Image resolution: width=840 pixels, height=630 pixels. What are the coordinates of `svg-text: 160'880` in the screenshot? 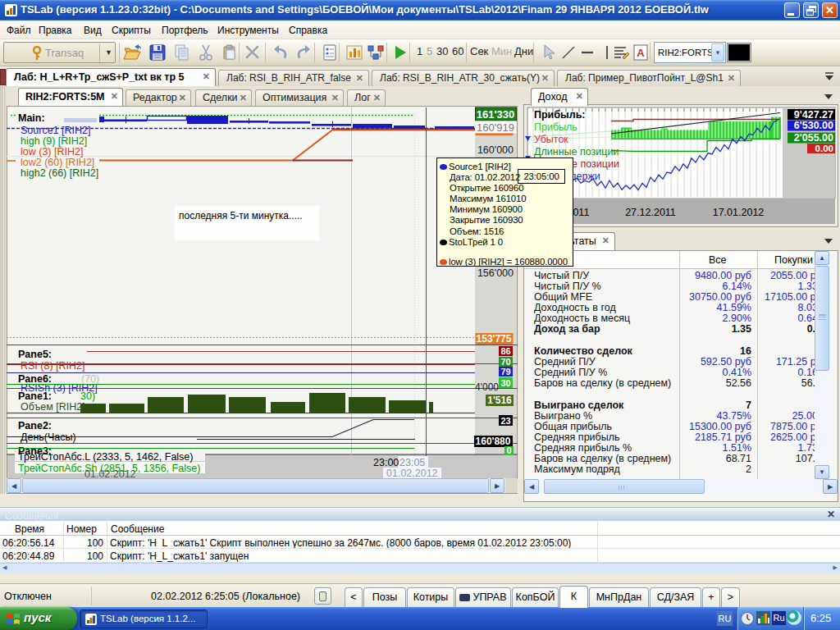 It's located at (494, 441).